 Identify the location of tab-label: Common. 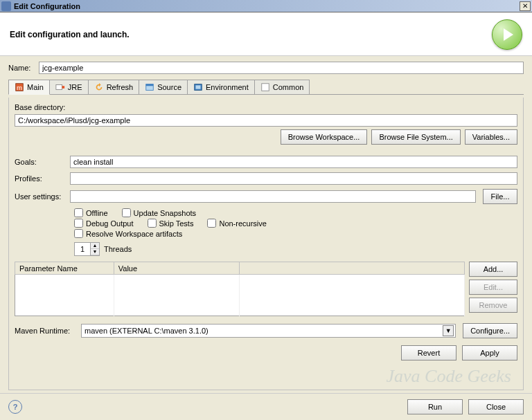
(288, 87).